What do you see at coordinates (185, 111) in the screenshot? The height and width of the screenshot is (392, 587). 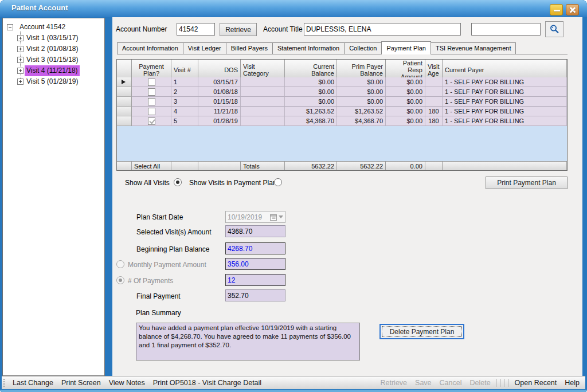 I see `visit-cell: 4` at bounding box center [185, 111].